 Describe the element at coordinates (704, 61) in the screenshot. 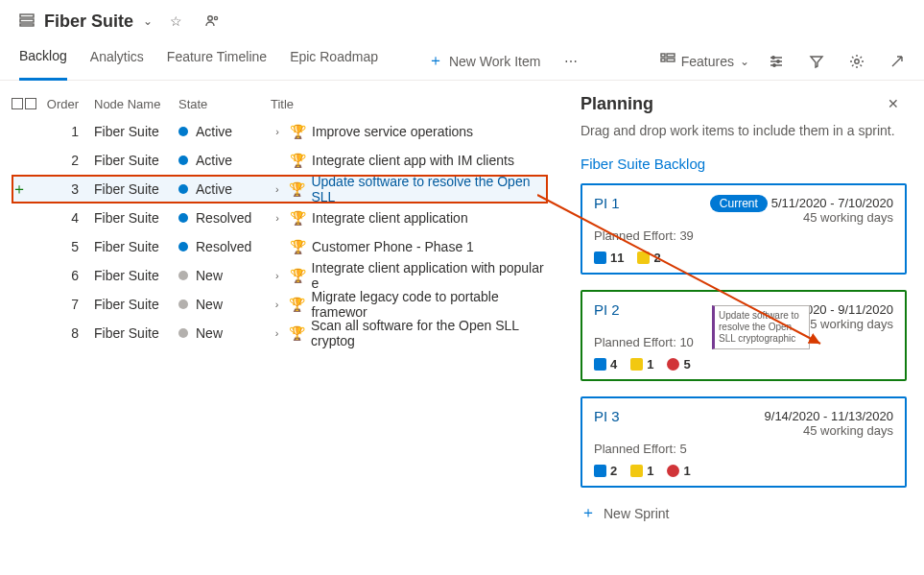

I see `features-dropdown: Features ⌄` at that location.